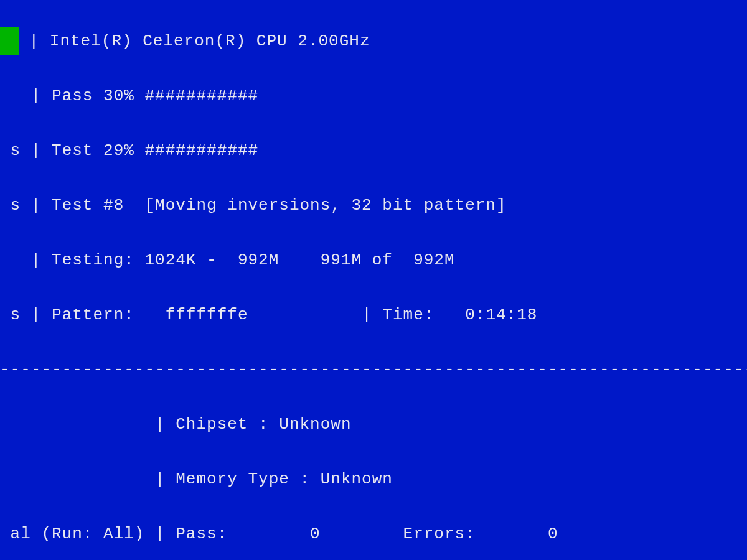  I want to click on chipset-label: Chipset :, so click(222, 424).